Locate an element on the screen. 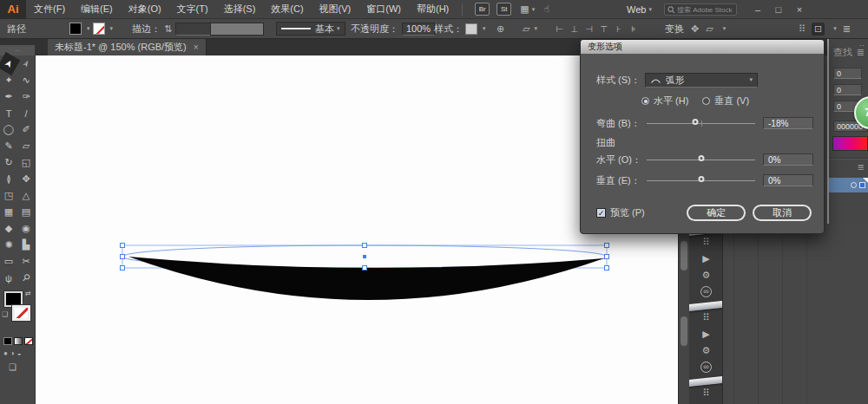 Image resolution: width=868 pixels, height=404 pixels. distort-horizontal-slider is located at coordinates (701, 160).